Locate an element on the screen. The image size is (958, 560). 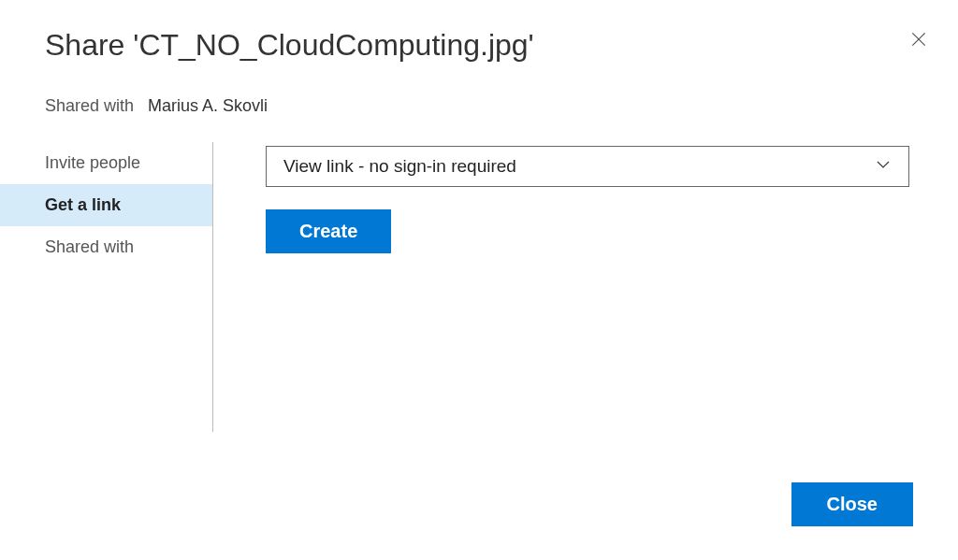
close-icon is located at coordinates (919, 39).